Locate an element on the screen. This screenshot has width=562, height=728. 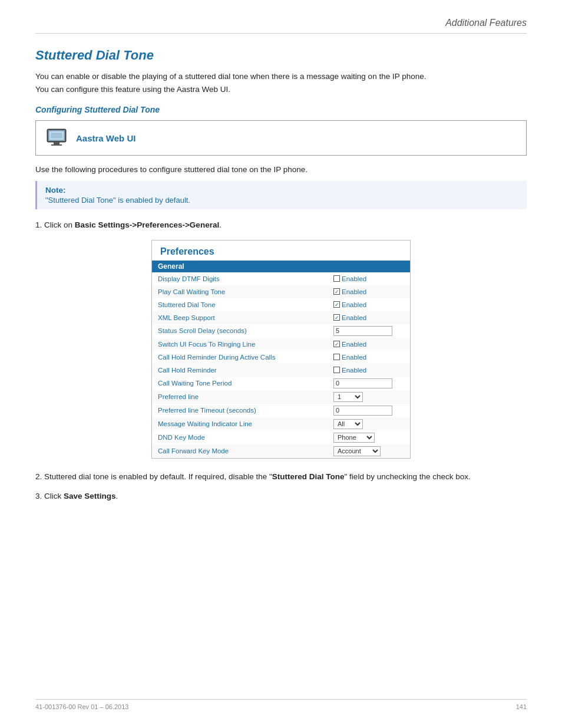
step3-suffix: . is located at coordinates (117, 496).